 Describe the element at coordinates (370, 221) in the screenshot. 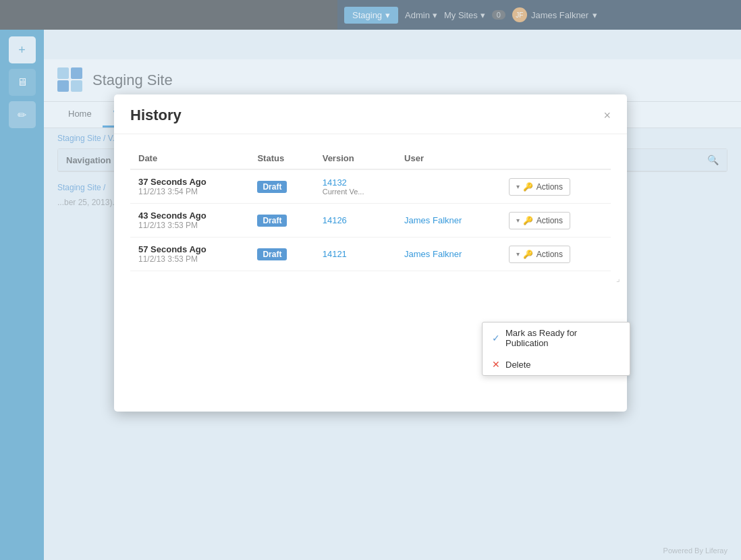

I see `table-row: 43 Seconds Ago 11/2/13 3:53 PM Draft 141…` at that location.